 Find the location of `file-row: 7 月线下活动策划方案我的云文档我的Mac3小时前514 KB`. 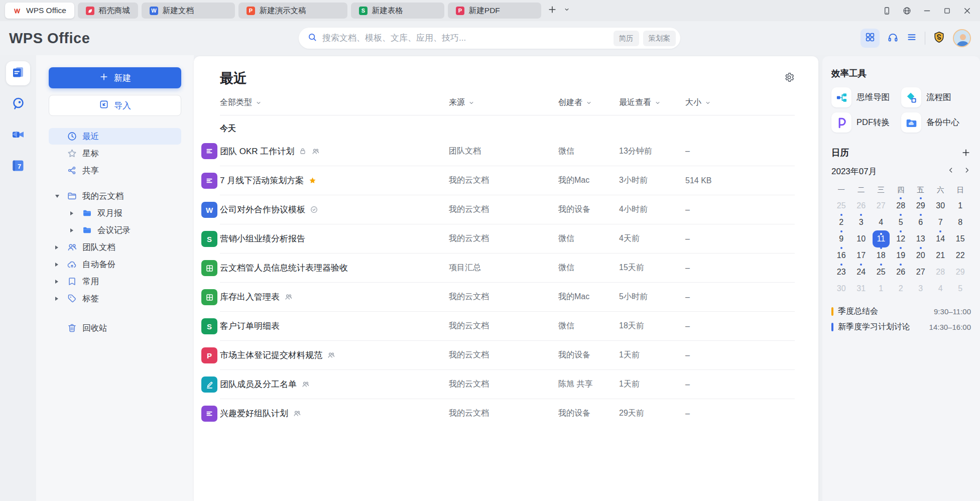

file-row: 7 月线下活动策划方案我的云文档我的Mac3小时前514 KB is located at coordinates (507, 180).